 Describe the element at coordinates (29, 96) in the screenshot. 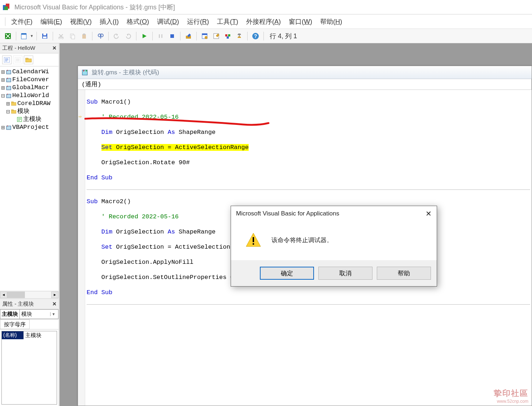

I see `tree-item-helloworld: ⊟HelloWorld` at that location.